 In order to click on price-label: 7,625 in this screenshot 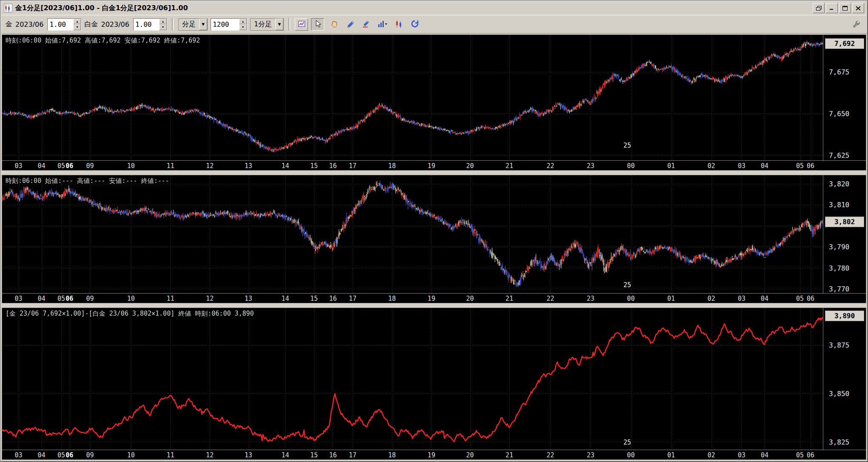, I will do `click(839, 156)`.